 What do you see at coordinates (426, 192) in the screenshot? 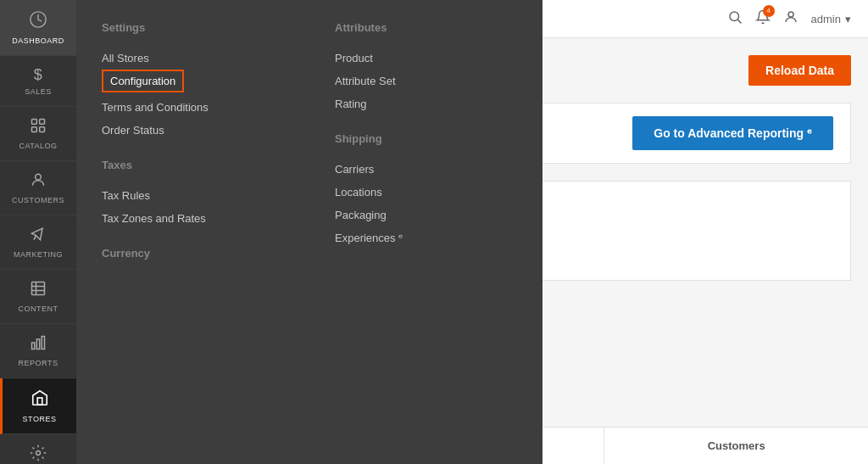
I see `dropdown-locations: Locations` at bounding box center [426, 192].